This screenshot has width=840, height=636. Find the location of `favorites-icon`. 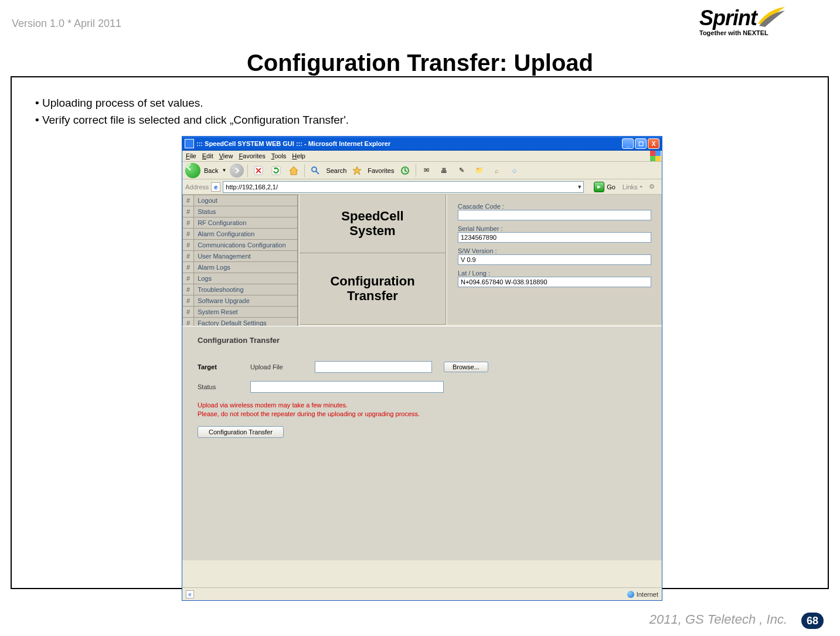

favorites-icon is located at coordinates (357, 171).